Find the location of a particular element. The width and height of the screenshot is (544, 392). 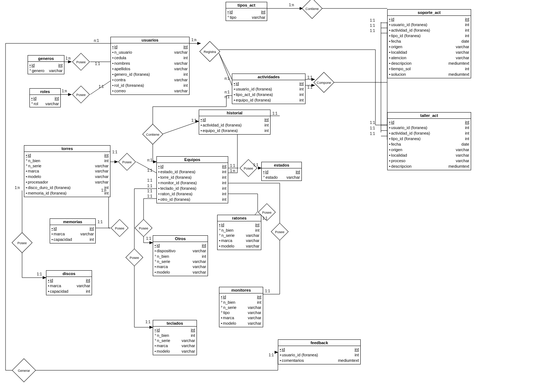

rel-posee-torres: Posee is located at coordinates (127, 162).